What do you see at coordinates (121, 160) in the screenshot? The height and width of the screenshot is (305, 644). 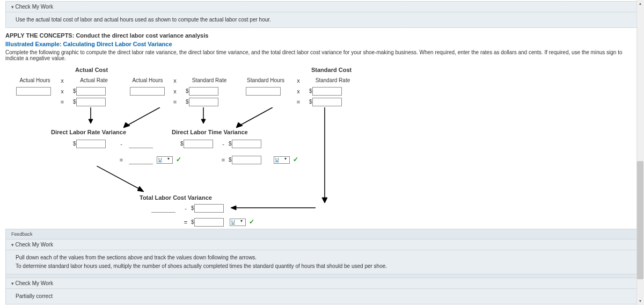 I see `eq-rv: =` at bounding box center [121, 160].